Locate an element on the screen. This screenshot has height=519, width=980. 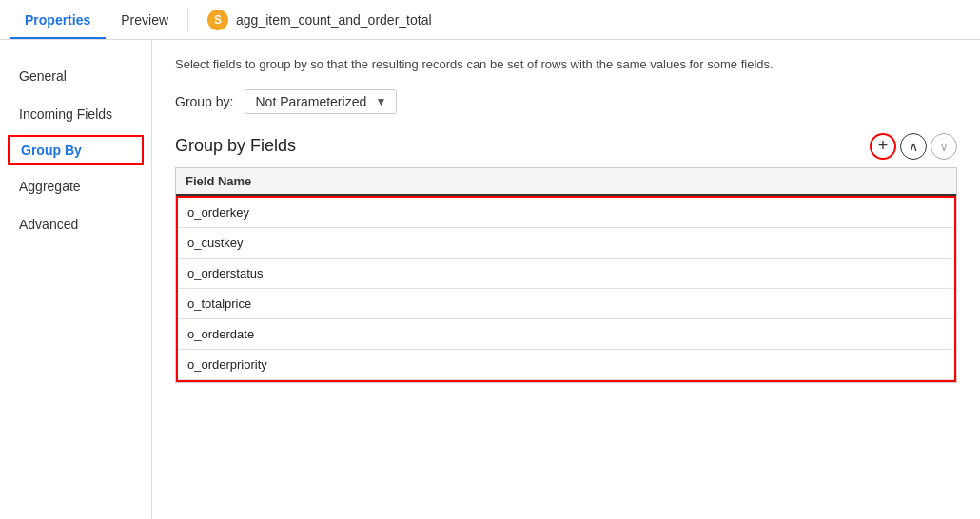
group-by-row: Group by: Not Parameterized ▼ is located at coordinates (566, 102).